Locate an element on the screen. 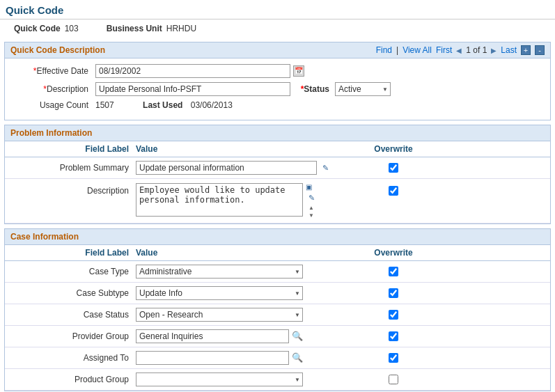  case-type-value-cell: Administrative General Technical is located at coordinates (247, 272).